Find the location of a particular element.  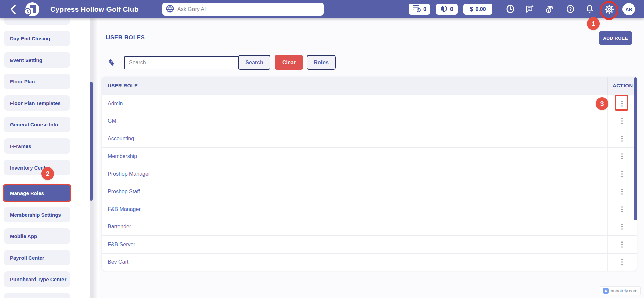

club-caddie-logo-icon: $ is located at coordinates (32, 9).